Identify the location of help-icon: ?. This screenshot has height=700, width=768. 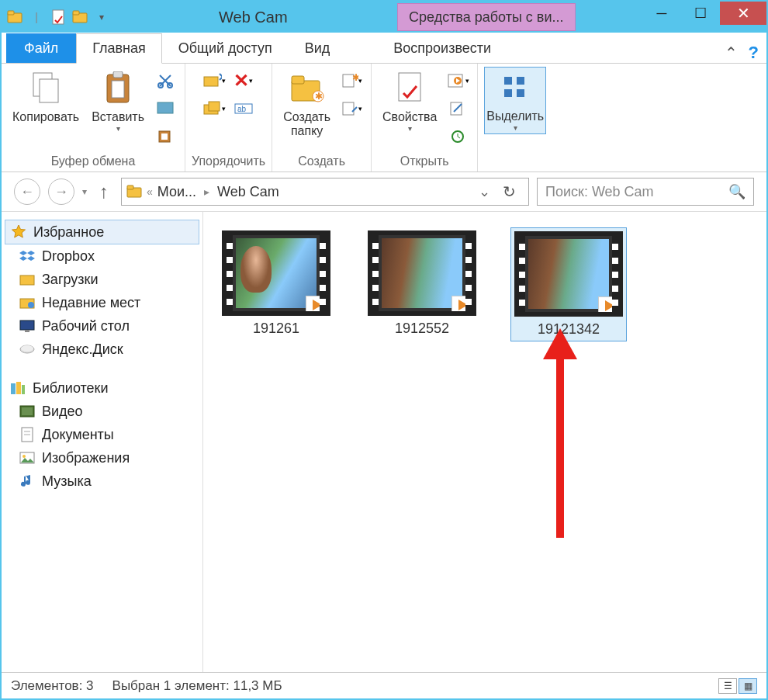
(754, 53).